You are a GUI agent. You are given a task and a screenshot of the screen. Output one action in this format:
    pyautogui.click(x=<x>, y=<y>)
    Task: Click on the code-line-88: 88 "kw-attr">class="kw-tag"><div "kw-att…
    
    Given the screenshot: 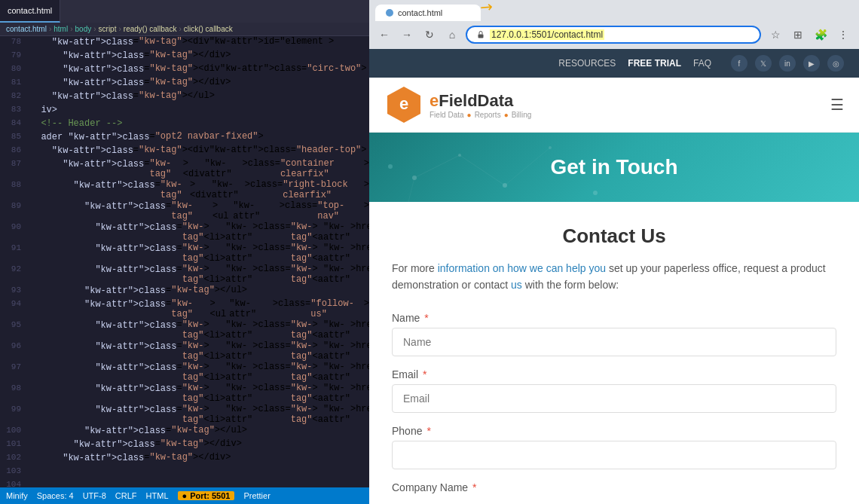 What is the action you would take?
    pyautogui.click(x=185, y=190)
    